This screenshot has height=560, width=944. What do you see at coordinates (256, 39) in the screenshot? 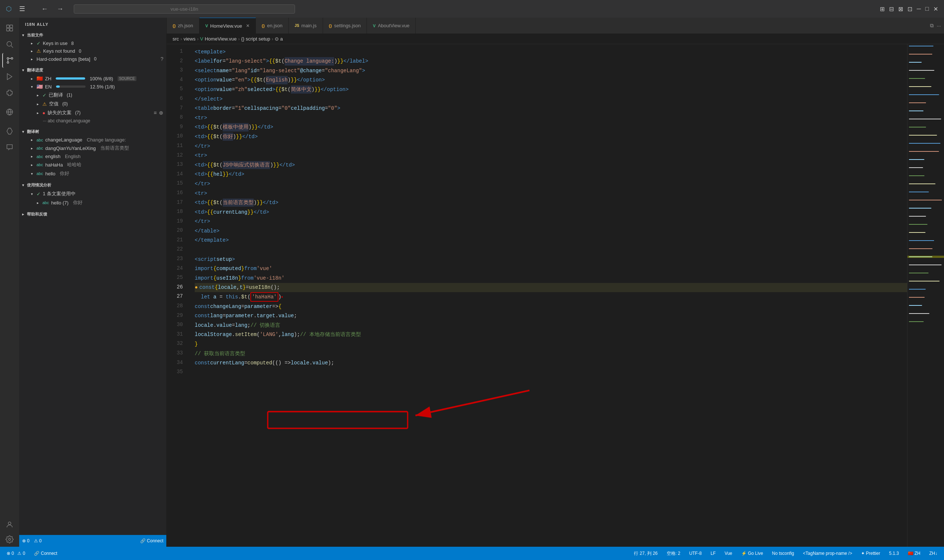
I see `breadcrumb-script: {} script setup` at bounding box center [256, 39].